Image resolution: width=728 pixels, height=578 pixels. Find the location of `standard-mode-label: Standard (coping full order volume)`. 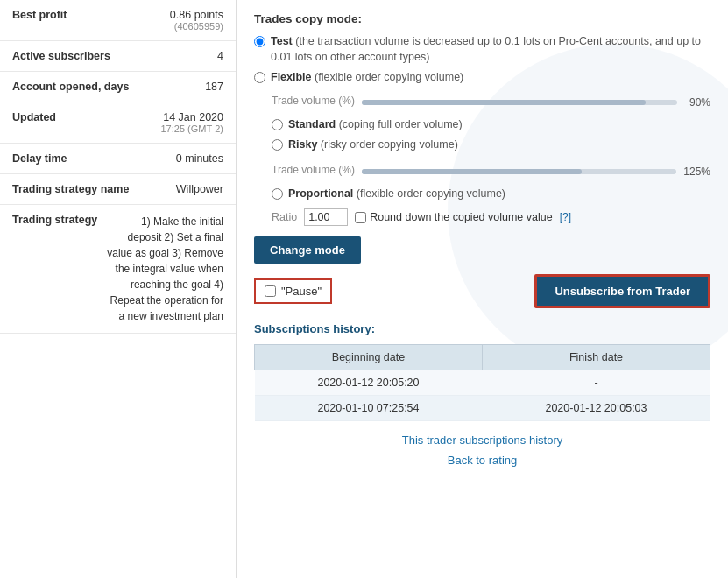

standard-mode-label: Standard (coping full order volume) is located at coordinates (375, 125).